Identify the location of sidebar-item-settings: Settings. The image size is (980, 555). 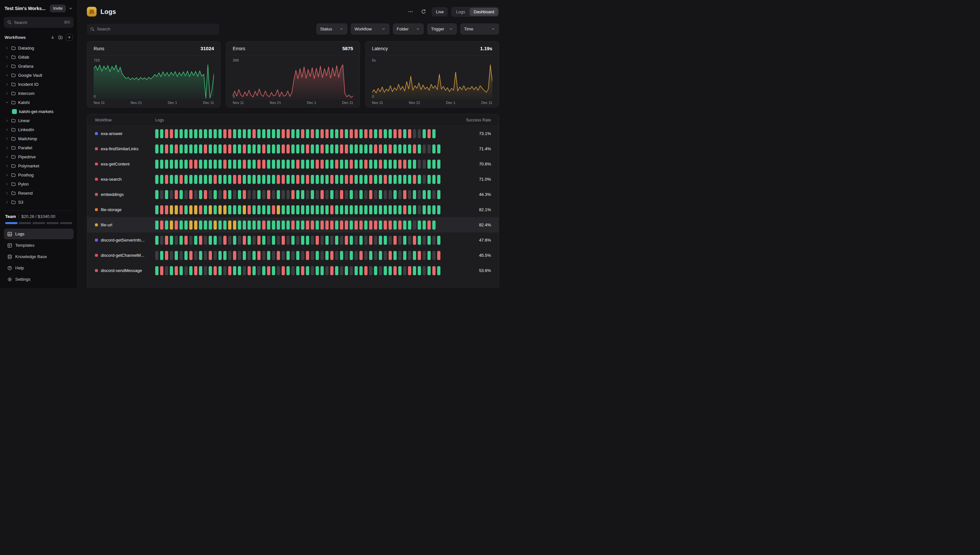
(39, 279).